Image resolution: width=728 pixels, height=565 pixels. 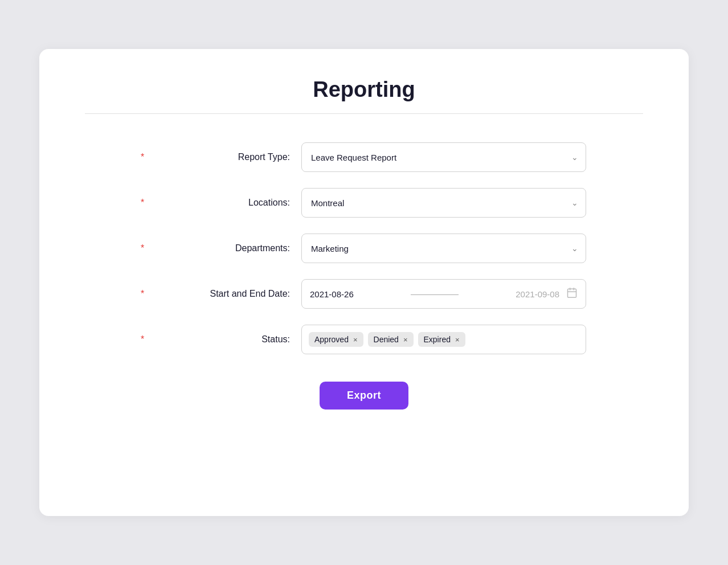 What do you see at coordinates (364, 203) in the screenshot?
I see `locations-row: * Locations: Montreal ⌄` at bounding box center [364, 203].